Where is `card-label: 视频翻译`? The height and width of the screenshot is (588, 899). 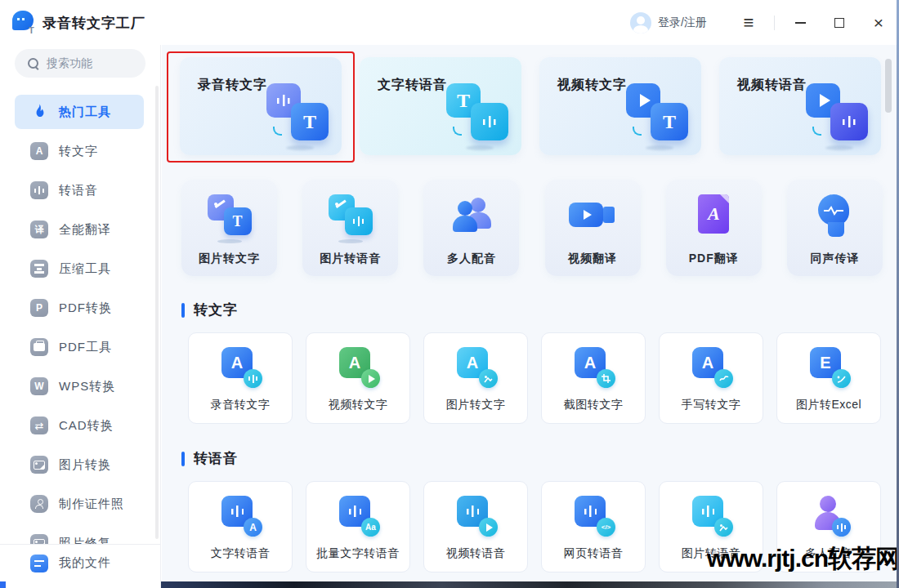 card-label: 视频翻译 is located at coordinates (593, 259).